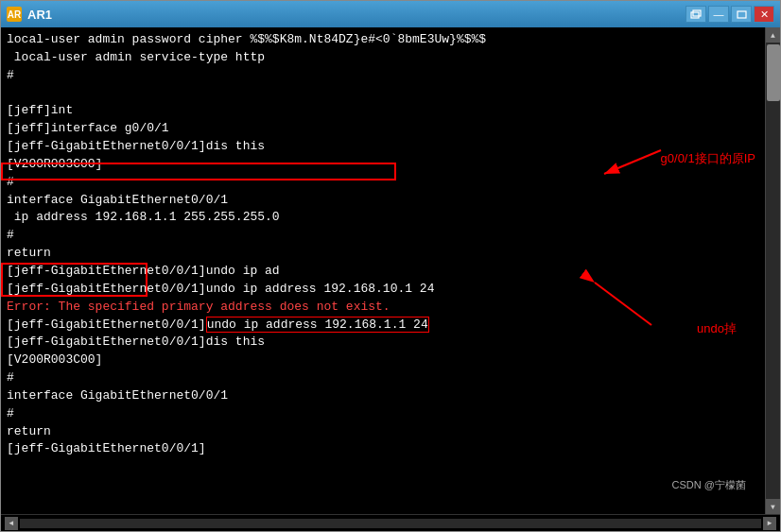 The image size is (781, 532). I want to click on scroll-right-button: ►, so click(770, 523).